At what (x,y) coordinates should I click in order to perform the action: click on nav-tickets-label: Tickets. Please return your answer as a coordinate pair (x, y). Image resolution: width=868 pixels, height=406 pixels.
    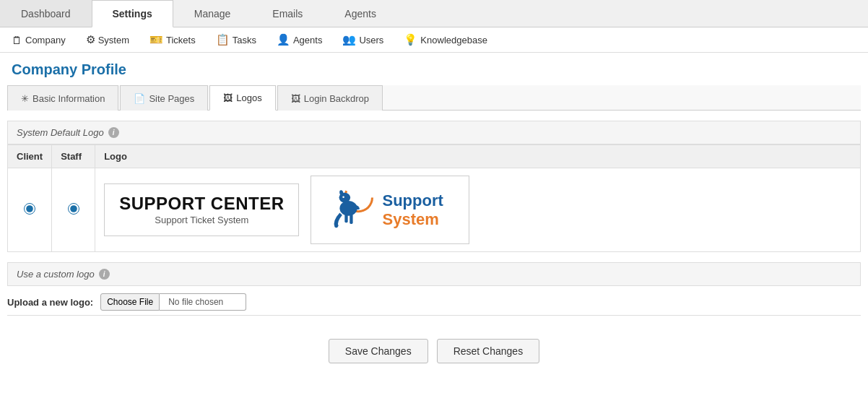
    Looking at the image, I should click on (181, 40).